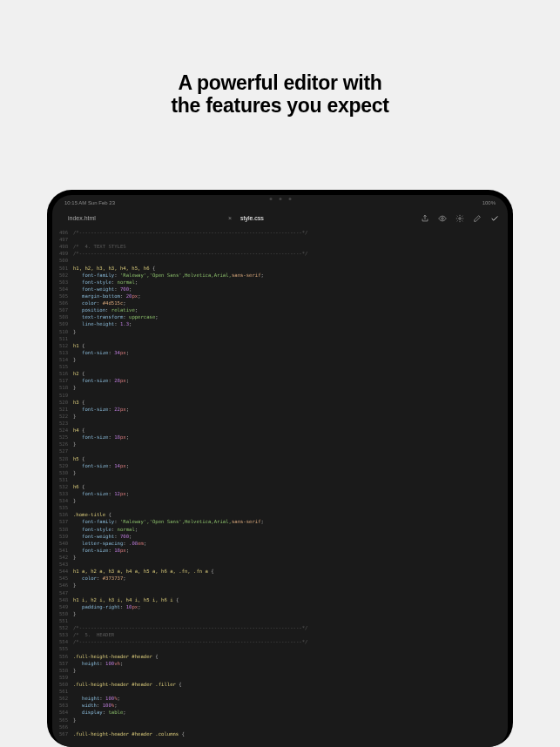  I want to click on code-line: 510}, so click(280, 332).